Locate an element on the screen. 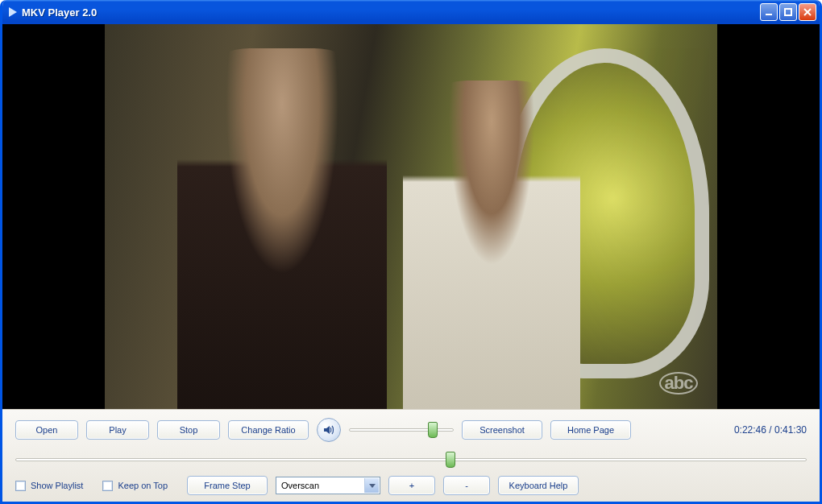 The height and width of the screenshot is (504, 822). keyboard-help-button: Keyboard Help is located at coordinates (538, 485).